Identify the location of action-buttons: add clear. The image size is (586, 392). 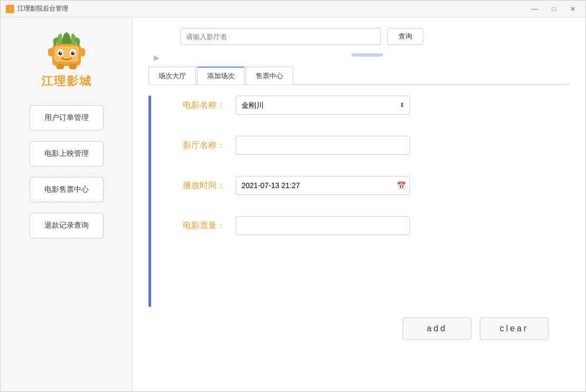
(359, 329).